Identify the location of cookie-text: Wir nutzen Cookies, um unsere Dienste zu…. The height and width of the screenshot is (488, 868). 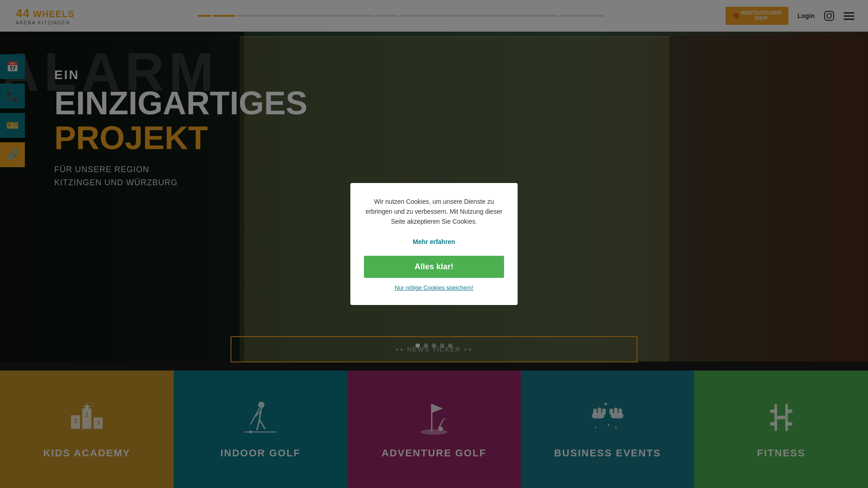
(434, 222).